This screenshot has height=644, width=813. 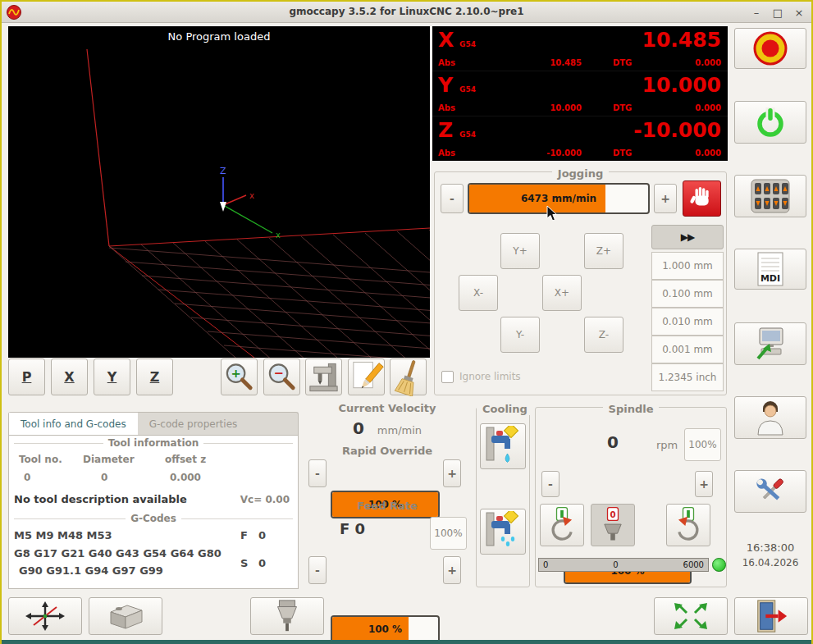 I want to click on clear-preview-button, so click(x=409, y=377).